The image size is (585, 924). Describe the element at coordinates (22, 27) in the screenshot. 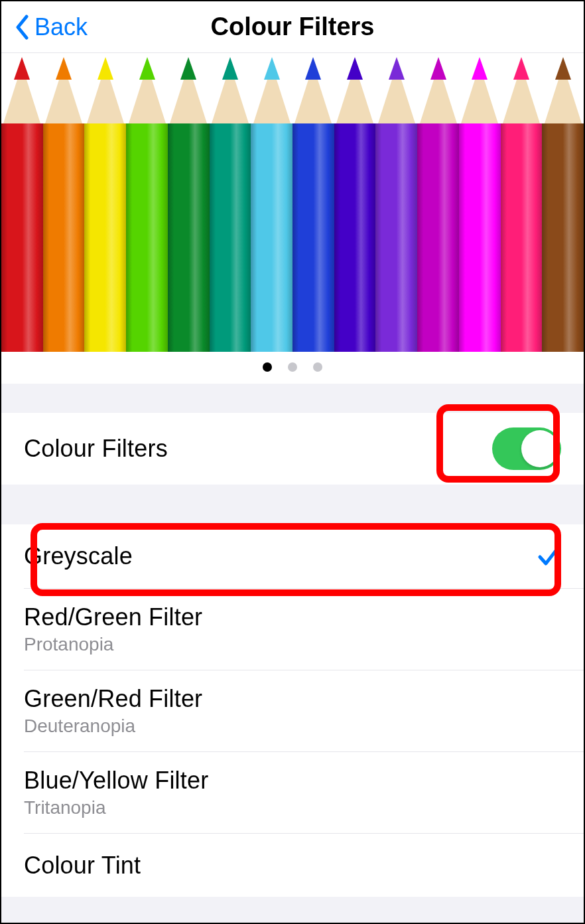

I see `chevron-left-icon` at that location.